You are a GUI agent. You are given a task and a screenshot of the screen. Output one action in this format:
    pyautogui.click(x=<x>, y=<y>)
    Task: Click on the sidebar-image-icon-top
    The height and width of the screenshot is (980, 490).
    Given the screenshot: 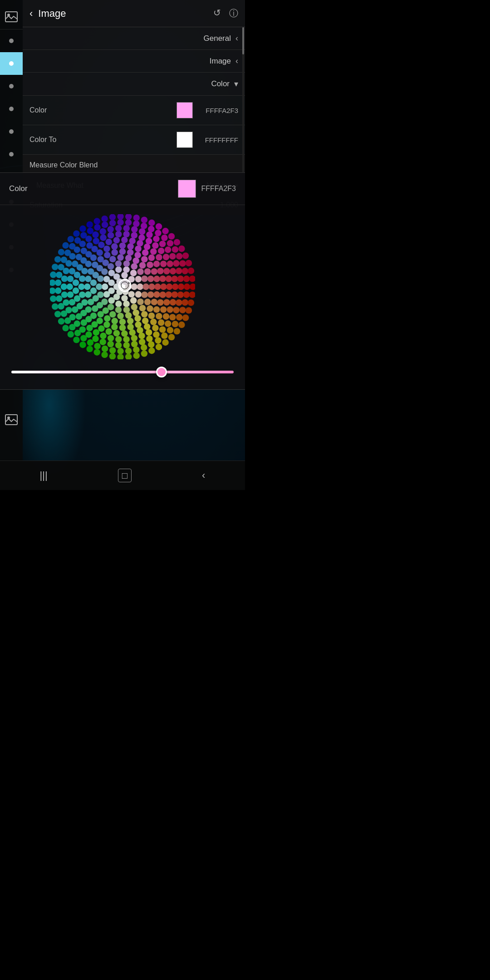 What is the action you would take?
    pyautogui.click(x=11, y=17)
    